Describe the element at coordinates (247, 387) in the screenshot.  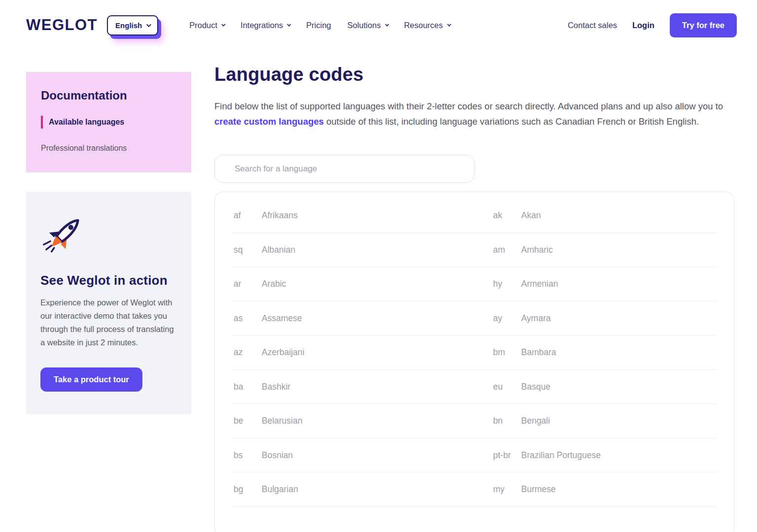
I see `language-code: ba` at that location.